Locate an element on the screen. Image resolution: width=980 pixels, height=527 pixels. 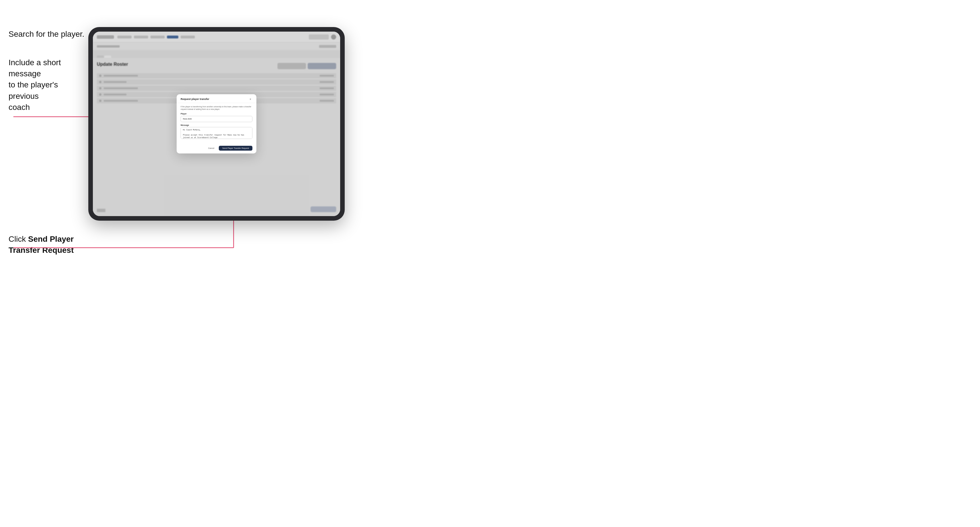
annotation-area: Search for the player. Include a short m… is located at coordinates (44, 264).